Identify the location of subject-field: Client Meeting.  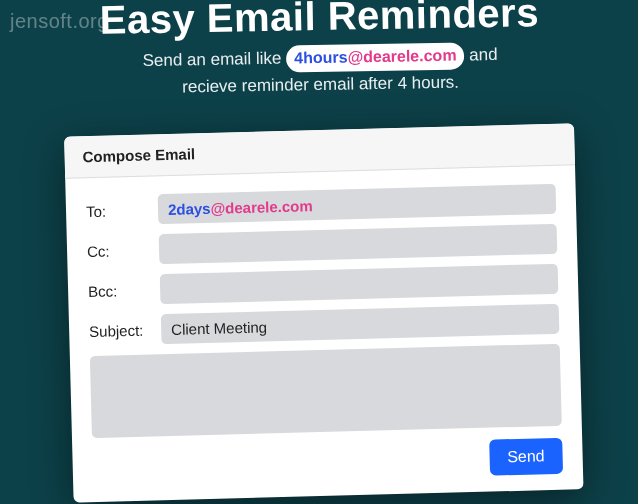
(360, 323).